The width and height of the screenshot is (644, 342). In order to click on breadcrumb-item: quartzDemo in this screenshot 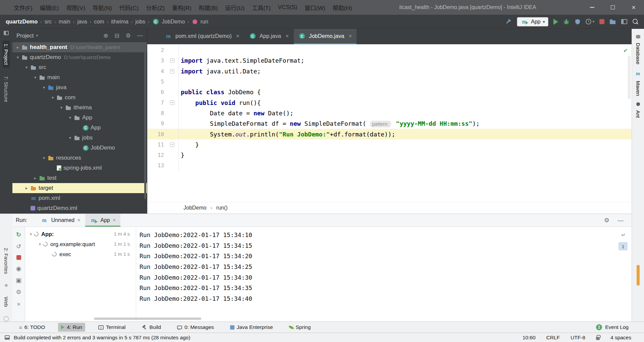, I will do `click(21, 21)`.